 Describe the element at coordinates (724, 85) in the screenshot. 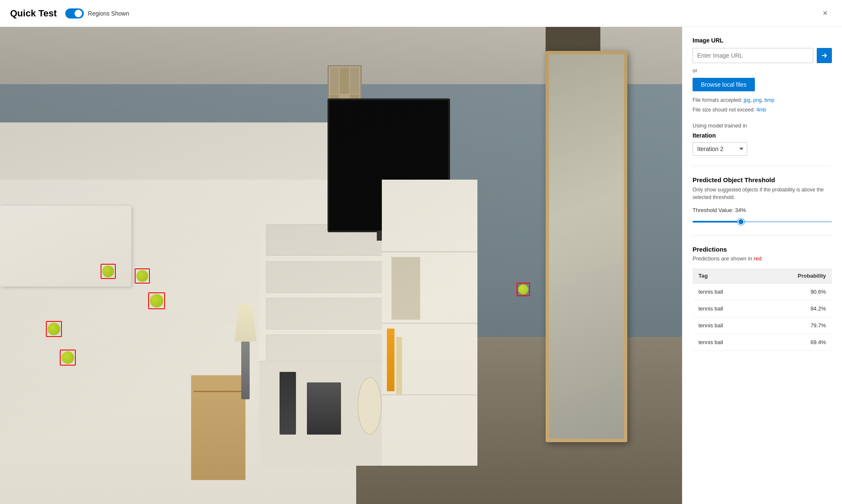

I see `browse-local-files-button: Browse local files` at that location.